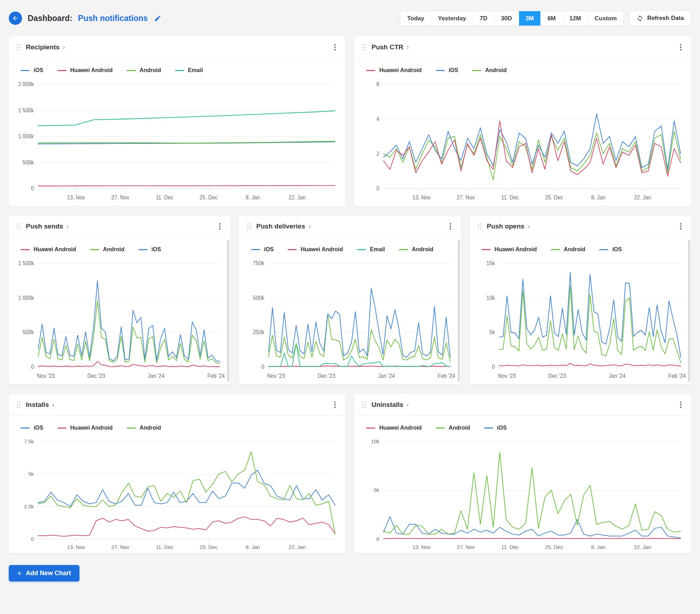 The image size is (700, 614). I want to click on time-range-6m: 6M, so click(552, 18).